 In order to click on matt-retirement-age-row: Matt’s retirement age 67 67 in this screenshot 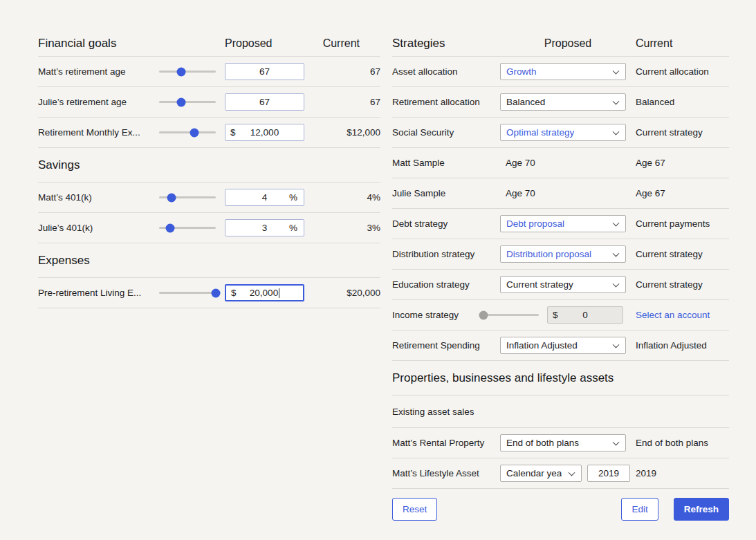, I will do `click(209, 72)`.